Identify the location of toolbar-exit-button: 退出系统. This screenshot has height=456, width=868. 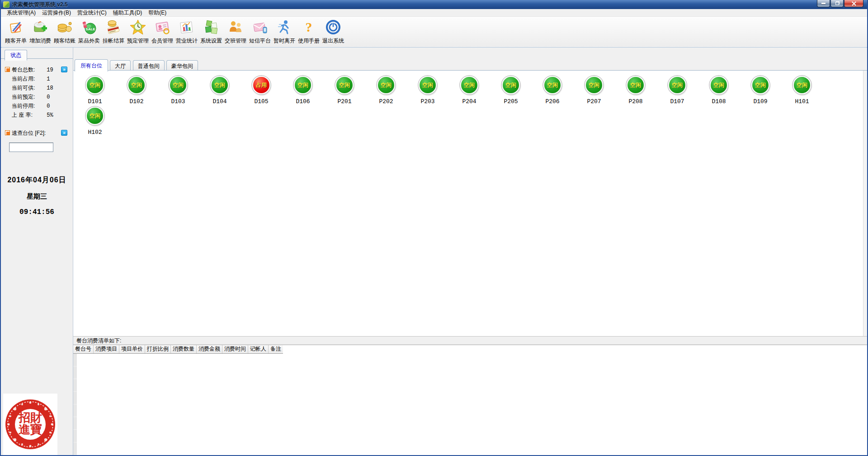
(333, 32).